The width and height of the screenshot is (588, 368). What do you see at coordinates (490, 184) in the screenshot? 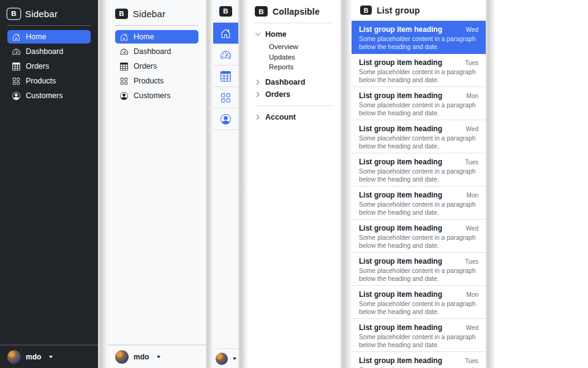
I see `vertical-divider` at bounding box center [490, 184].